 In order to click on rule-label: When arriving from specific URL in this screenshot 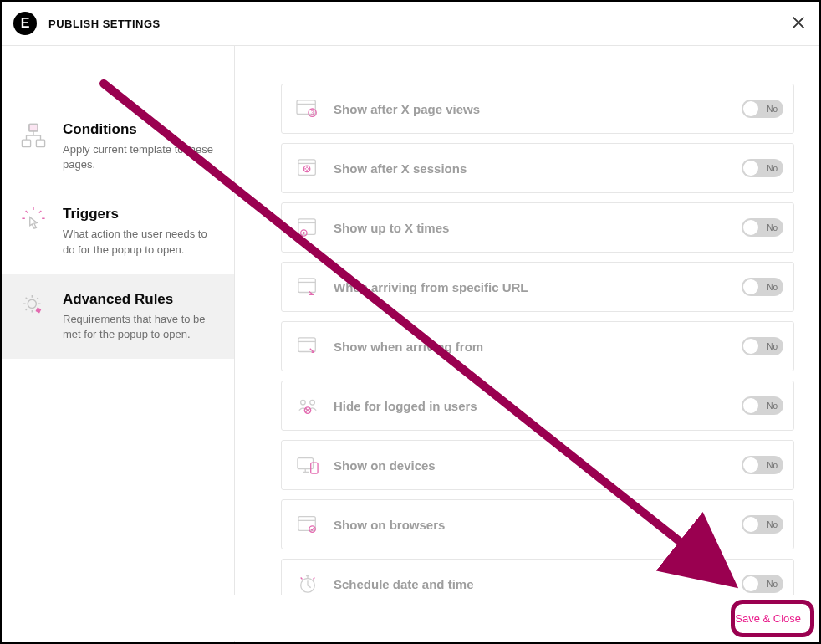, I will do `click(538, 288)`.